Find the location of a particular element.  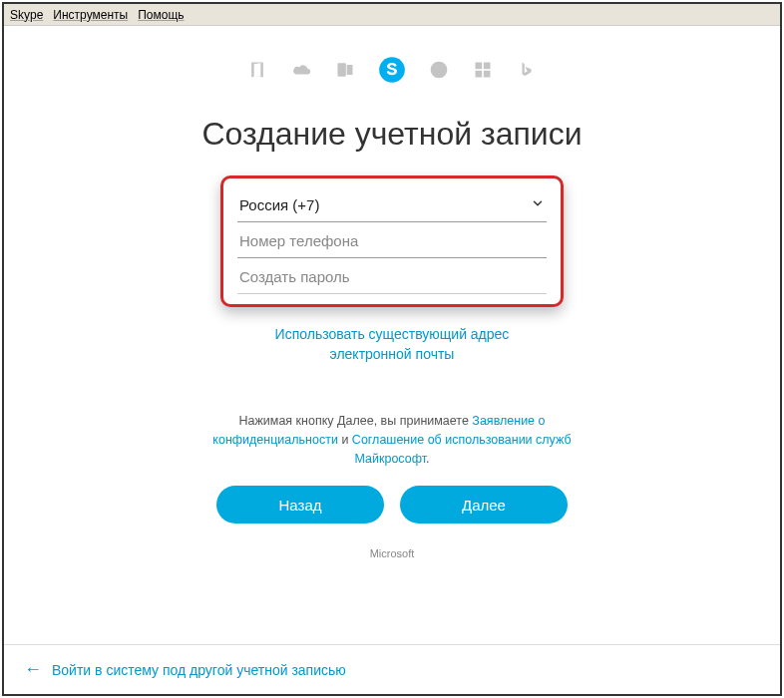

phone-input is located at coordinates (392, 241).